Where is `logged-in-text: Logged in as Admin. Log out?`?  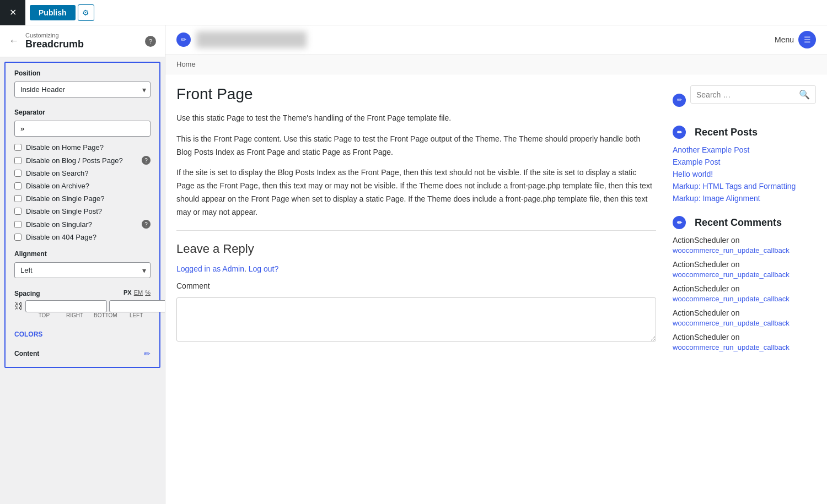 logged-in-text: Logged in as Admin. Log out? is located at coordinates (416, 269).